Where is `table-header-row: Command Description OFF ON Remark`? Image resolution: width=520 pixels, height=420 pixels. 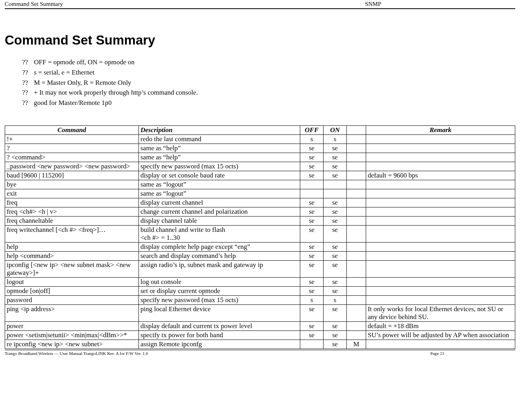 table-header-row: Command Description OFF ON Remark is located at coordinates (260, 130).